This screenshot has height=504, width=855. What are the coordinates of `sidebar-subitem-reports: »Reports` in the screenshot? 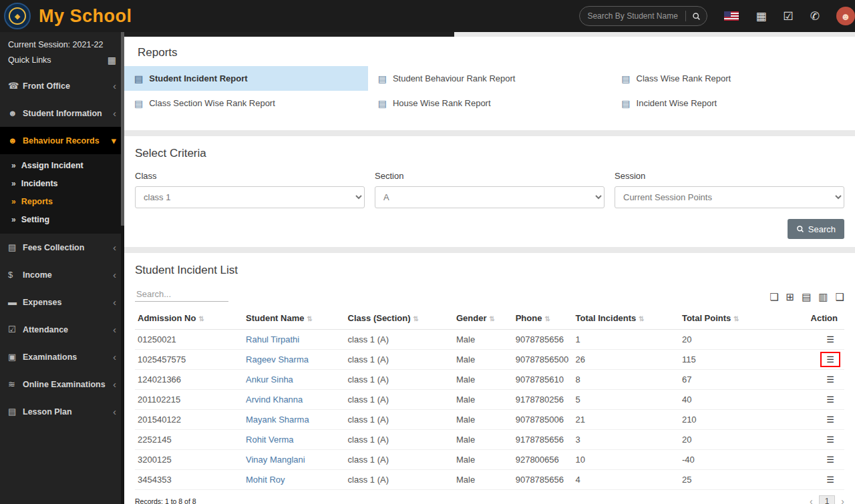 It's located at (62, 202).